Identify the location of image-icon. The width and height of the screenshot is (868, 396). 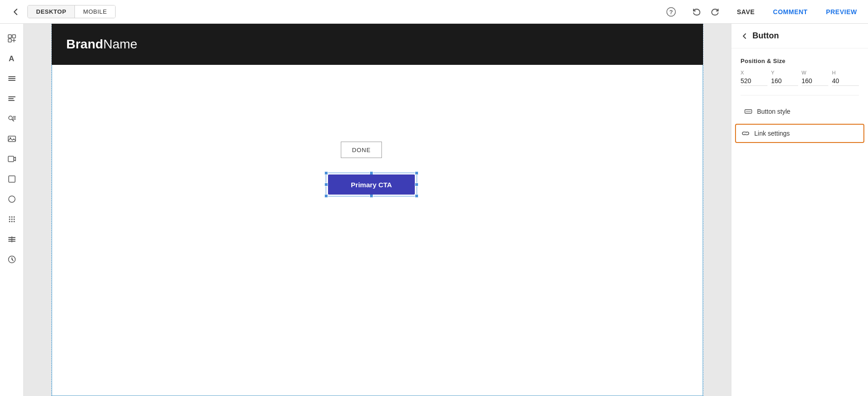
(12, 139).